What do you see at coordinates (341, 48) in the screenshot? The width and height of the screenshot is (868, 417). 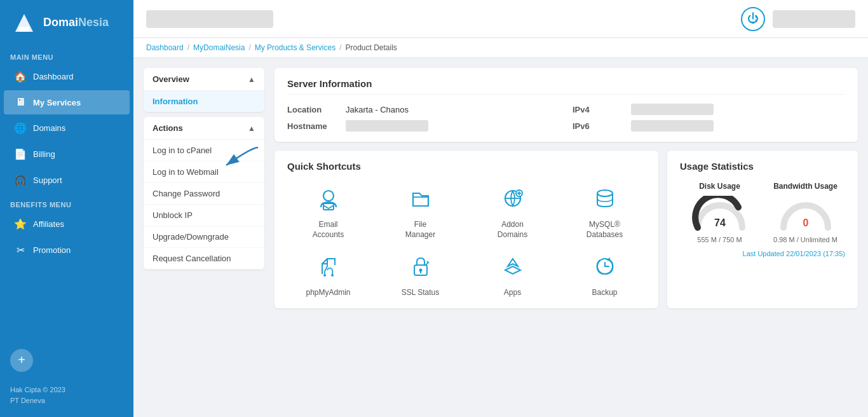 I see `sep3: /` at bounding box center [341, 48].